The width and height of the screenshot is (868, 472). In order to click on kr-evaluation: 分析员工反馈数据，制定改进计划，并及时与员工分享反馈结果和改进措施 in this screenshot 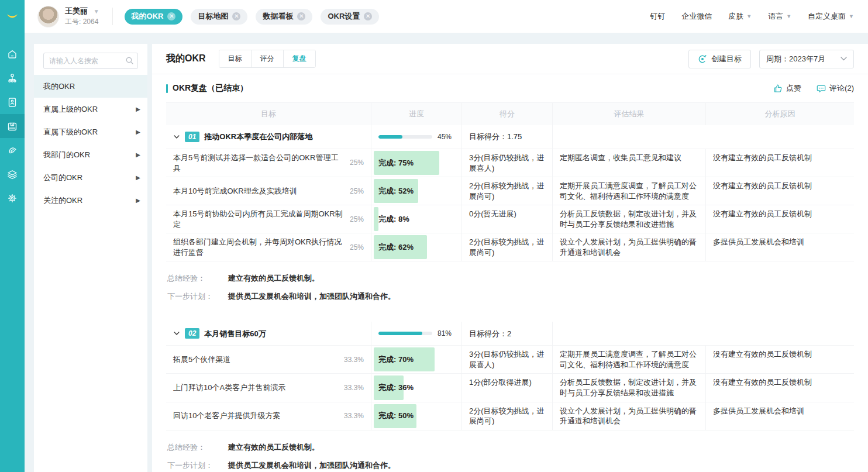, I will do `click(629, 387)`.